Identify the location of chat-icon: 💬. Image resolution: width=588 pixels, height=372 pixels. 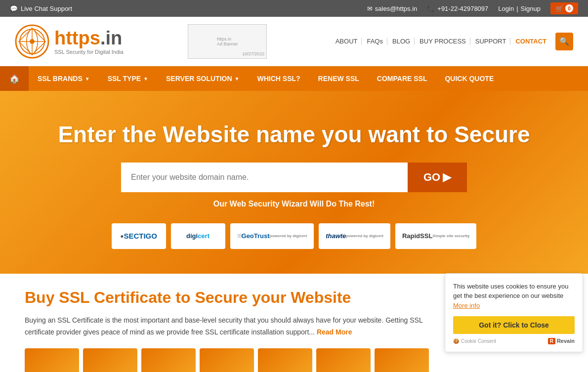
(14, 9).